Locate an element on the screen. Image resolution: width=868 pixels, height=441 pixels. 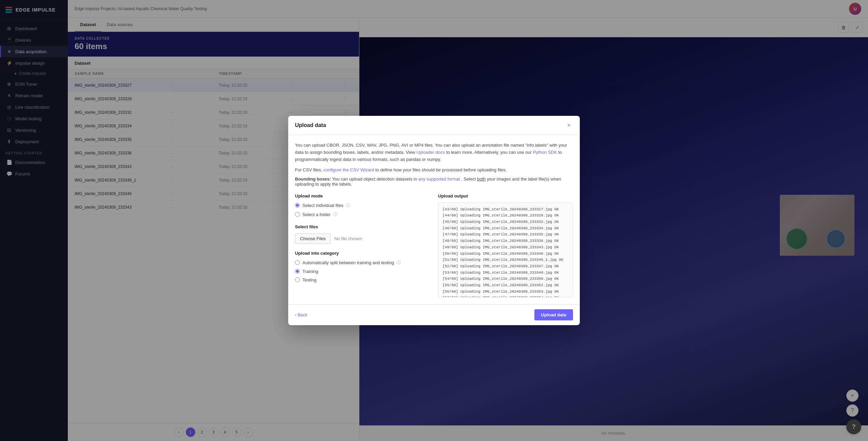
upload-line: [50/60] Uploading IMG_sterile_20240309_2… is located at coordinates (506, 254).